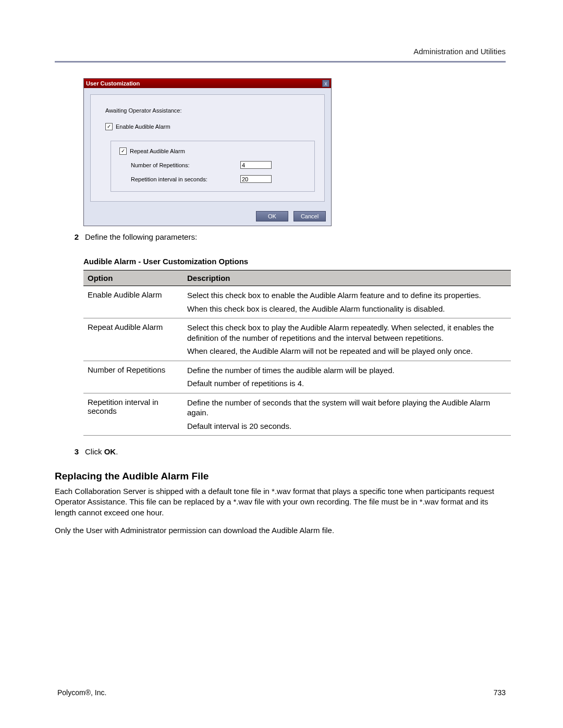 Image resolution: width=563 pixels, height=728 pixels. Describe the element at coordinates (95, 451) in the screenshot. I see `step-3-prefix: Click` at that location.